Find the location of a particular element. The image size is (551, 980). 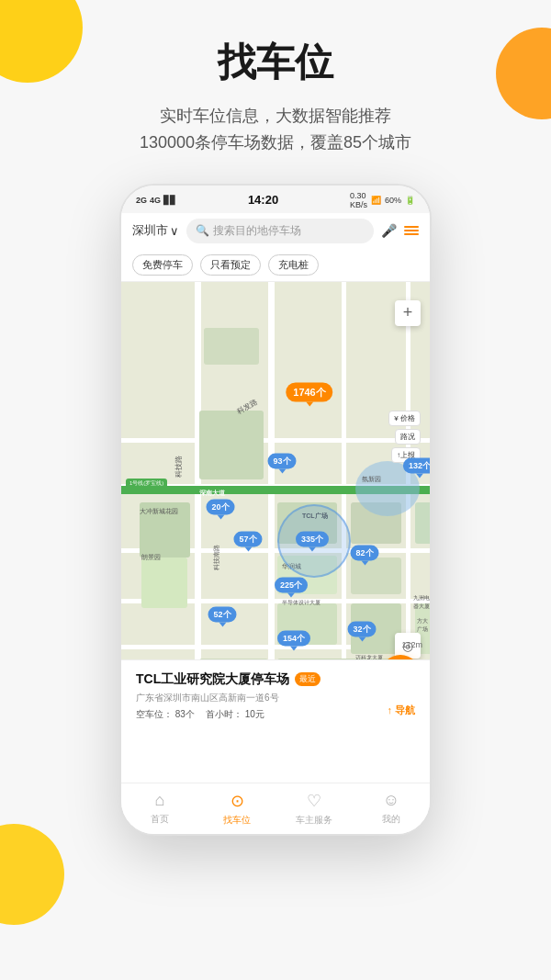

nav-label-parking: 找车位 is located at coordinates (237, 820).